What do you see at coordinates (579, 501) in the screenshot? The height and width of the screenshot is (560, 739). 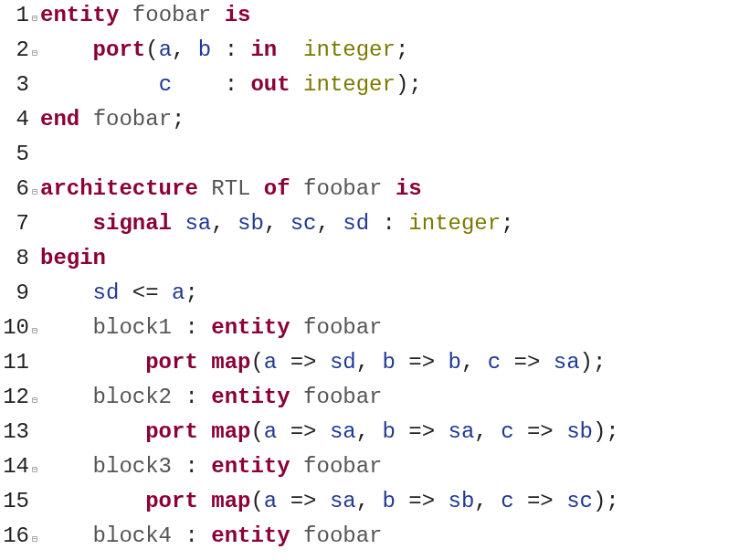 I see `token: sc` at bounding box center [579, 501].